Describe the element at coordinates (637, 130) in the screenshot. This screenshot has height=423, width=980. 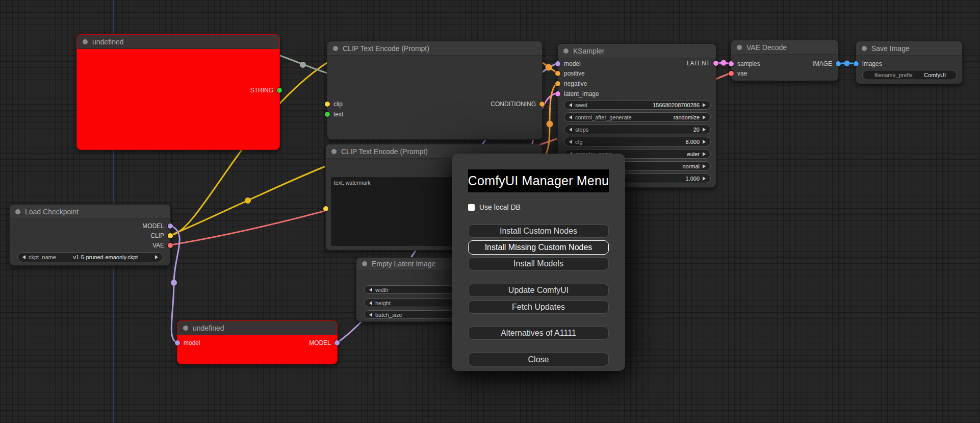
I see `steps-widget: steps 20` at that location.